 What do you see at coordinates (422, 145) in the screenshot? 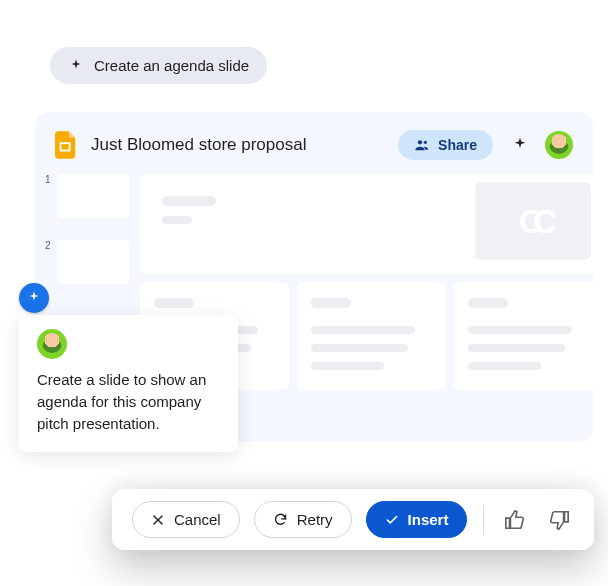
I see `people-icon` at bounding box center [422, 145].